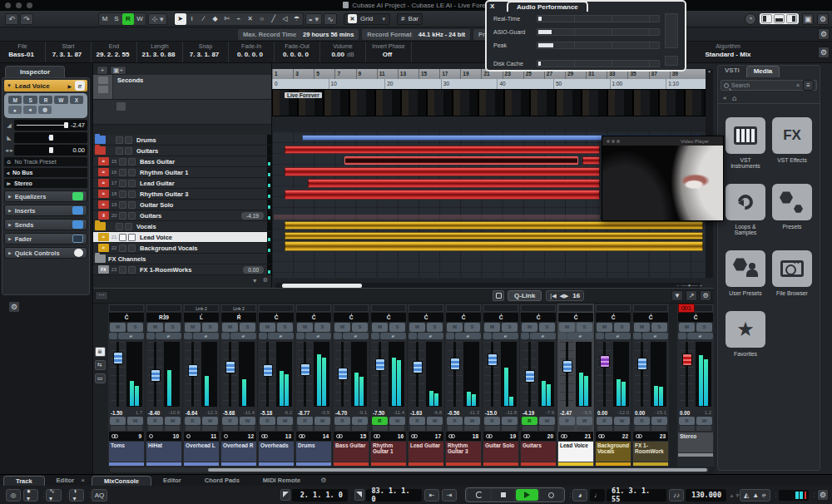  What do you see at coordinates (46, 210) in the screenshot?
I see `section-inserts: ▶Inserts` at bounding box center [46, 210].